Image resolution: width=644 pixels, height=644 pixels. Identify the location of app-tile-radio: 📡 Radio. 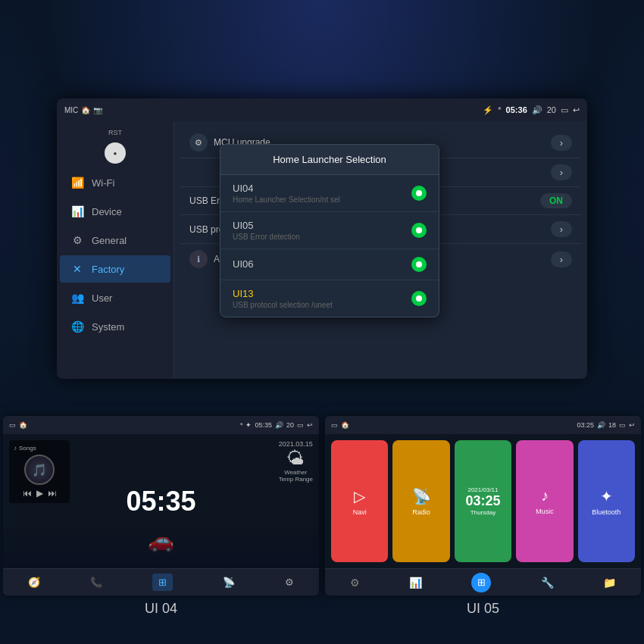
(421, 502).